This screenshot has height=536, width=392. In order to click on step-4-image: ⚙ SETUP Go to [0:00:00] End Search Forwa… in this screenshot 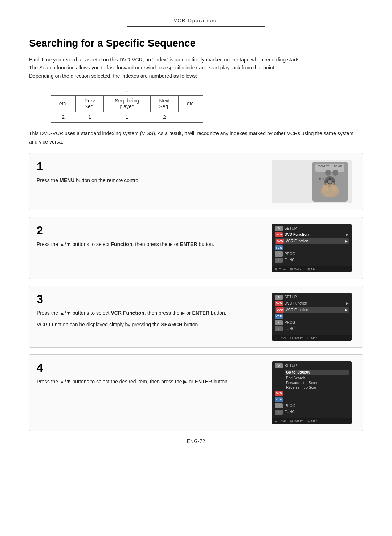, I will do `click(312, 392)`.